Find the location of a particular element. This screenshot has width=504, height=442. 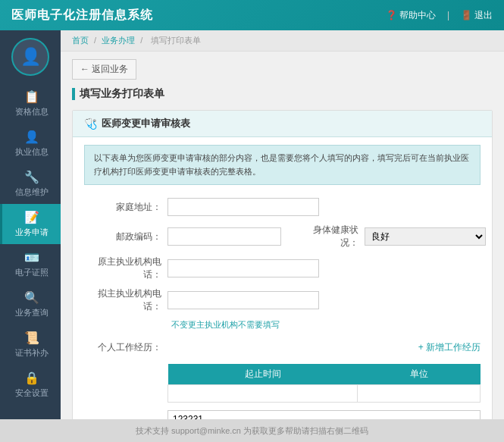

sidebar-item-elec-cert: 🪪 电子证照 is located at coordinates (30, 264).